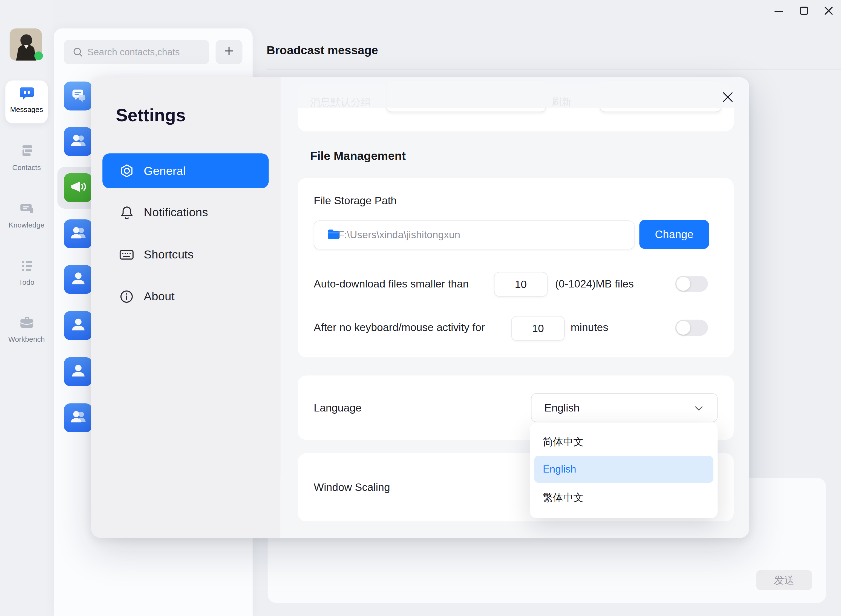  I want to click on maximize-button, so click(804, 12).